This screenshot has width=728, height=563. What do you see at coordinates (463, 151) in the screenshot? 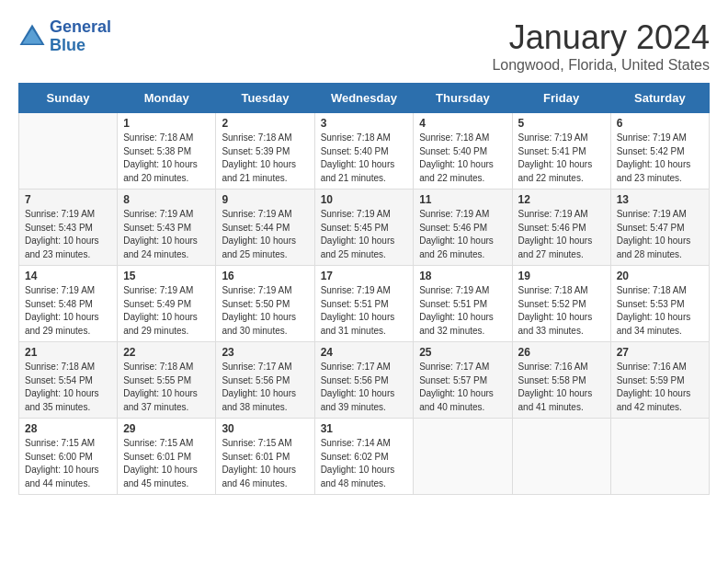
I see `calendar-day-cell: 4Sunrise: 7:18 AMSunset: 5:40 PMDaylight…` at bounding box center [463, 151].